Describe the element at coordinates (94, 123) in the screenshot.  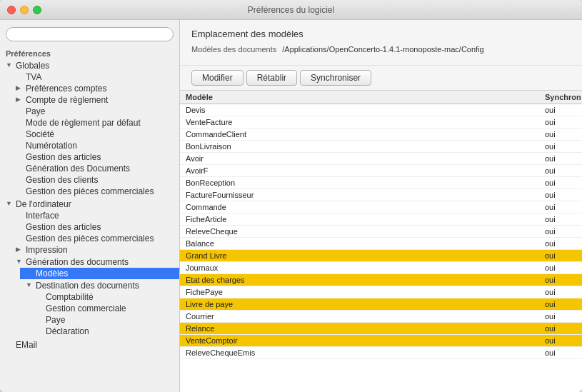
I see `sidebar-item-mode-reglement: Mode de règlement par défaut` at that location.